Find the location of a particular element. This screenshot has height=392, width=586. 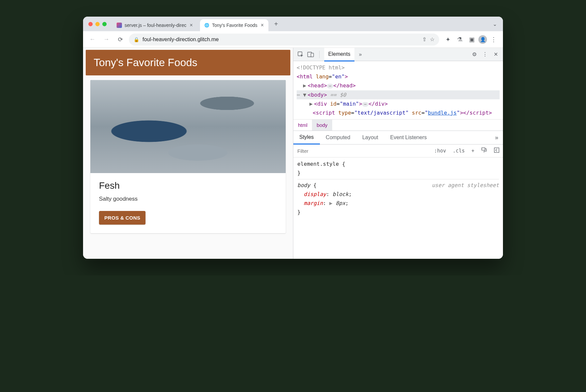

device-toolbar-icon is located at coordinates (311, 54).